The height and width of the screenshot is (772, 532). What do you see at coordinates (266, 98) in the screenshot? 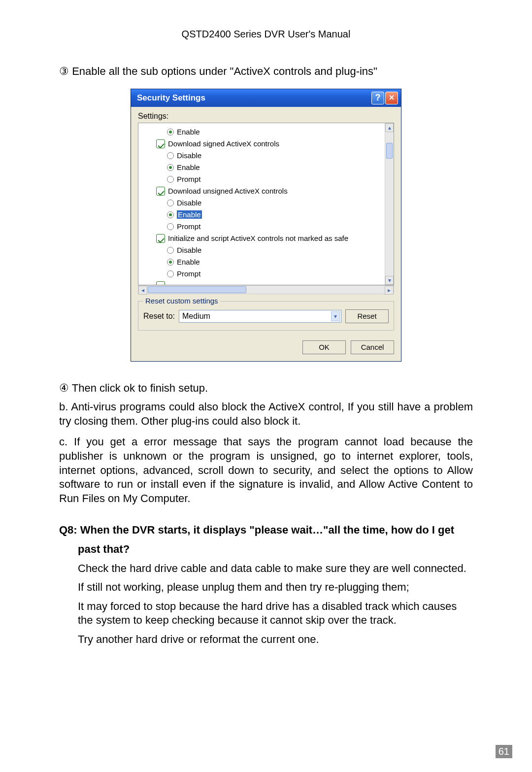
I see `titlebar: Security Settings ? ×` at bounding box center [266, 98].